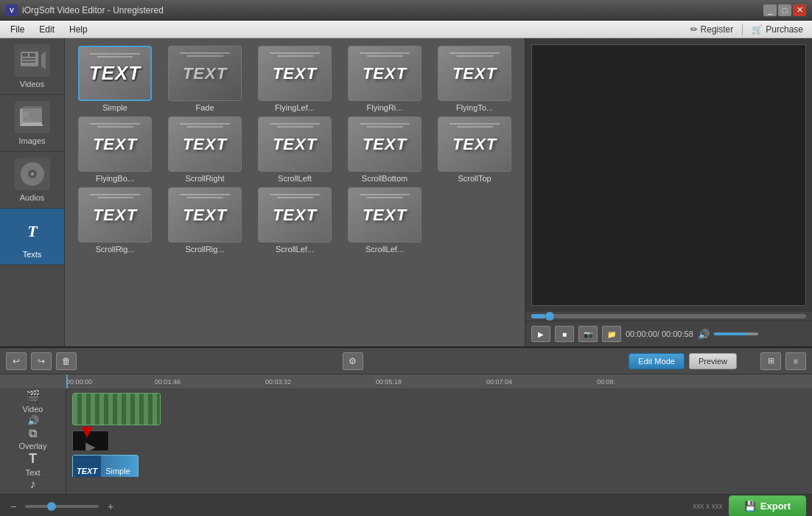 The width and height of the screenshot is (812, 516). What do you see at coordinates (115, 144) in the screenshot?
I see `text-thumb-flyingbottom: TEXT` at bounding box center [115, 144].